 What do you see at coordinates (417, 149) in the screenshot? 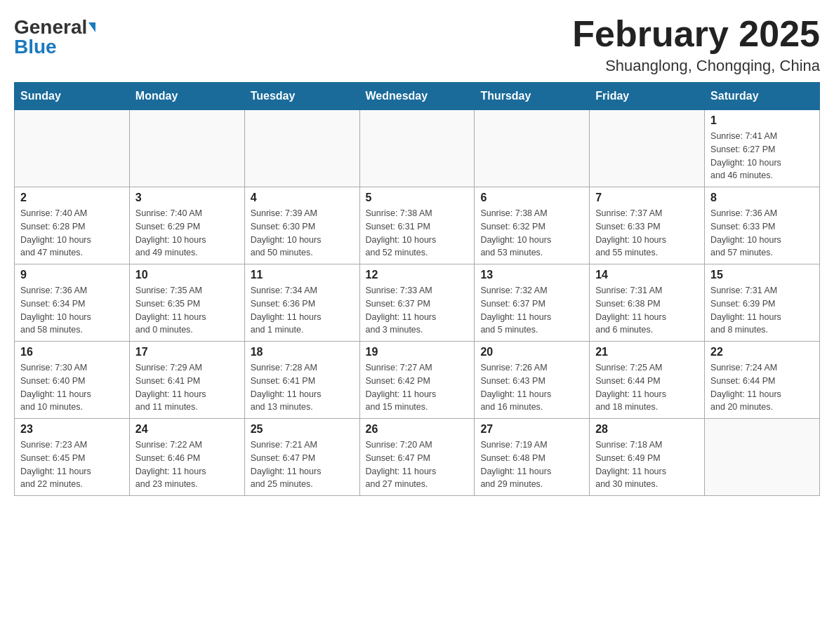
I see `calendar-week-row: 1Sunrise: 7:41 AMSunset: 6:27 PMDaylight…` at bounding box center [417, 149].